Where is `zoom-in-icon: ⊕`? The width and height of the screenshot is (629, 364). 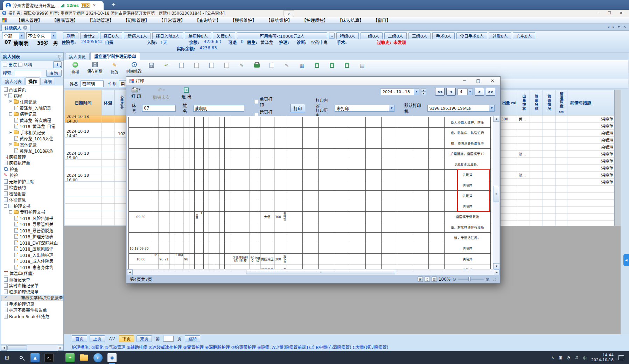 zoom-in-icon: ⊕ is located at coordinates (487, 279).